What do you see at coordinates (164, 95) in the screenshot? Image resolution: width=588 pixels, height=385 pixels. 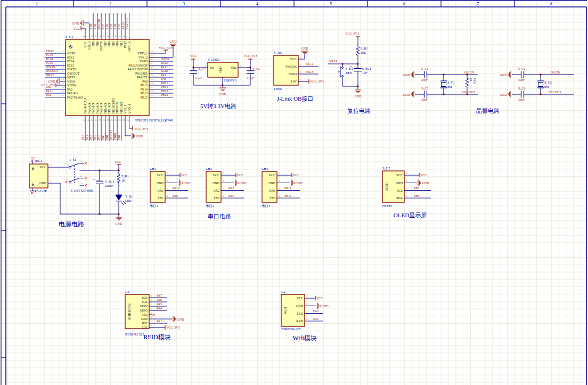 I see `net-label: PB12` at bounding box center [164, 95].